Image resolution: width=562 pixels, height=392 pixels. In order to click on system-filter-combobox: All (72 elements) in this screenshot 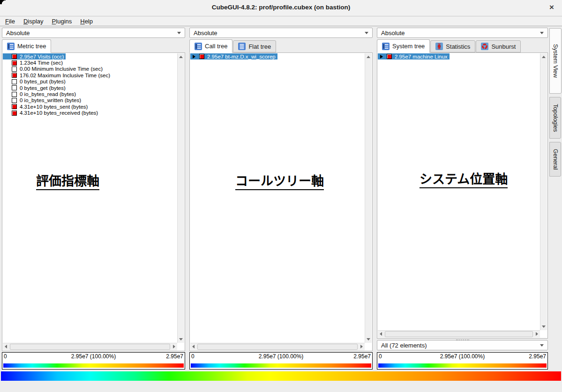, I will do `click(462, 345)`.